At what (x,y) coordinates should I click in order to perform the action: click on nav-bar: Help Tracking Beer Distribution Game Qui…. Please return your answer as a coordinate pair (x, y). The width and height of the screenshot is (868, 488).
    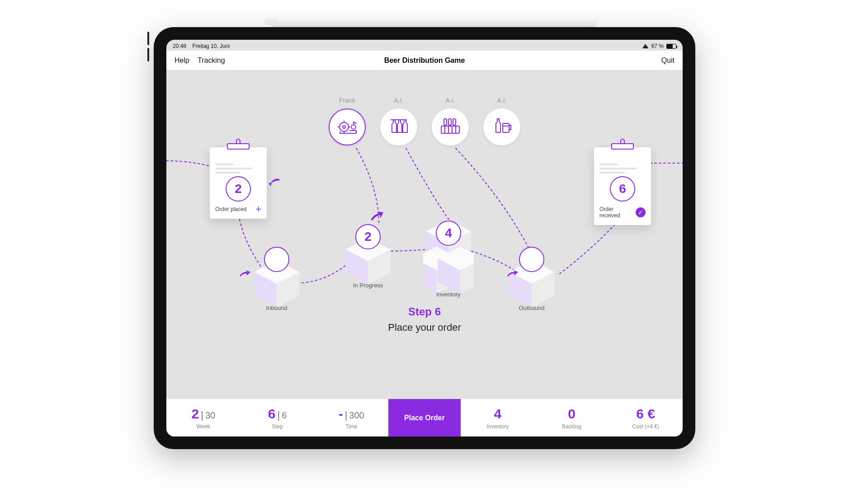
    Looking at the image, I should click on (425, 61).